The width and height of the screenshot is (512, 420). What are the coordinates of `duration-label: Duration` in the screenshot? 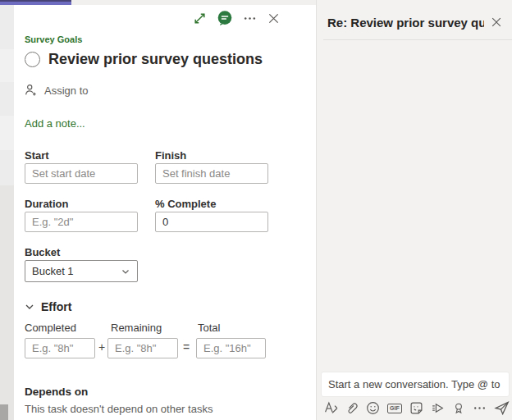 It's located at (81, 203).